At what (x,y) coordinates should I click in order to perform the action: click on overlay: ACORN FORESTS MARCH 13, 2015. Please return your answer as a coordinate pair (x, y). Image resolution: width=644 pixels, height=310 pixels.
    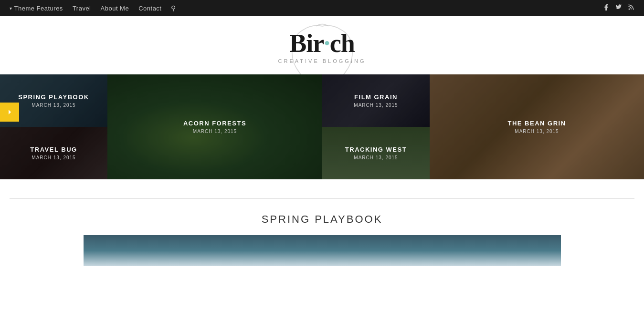
    Looking at the image, I should click on (215, 127).